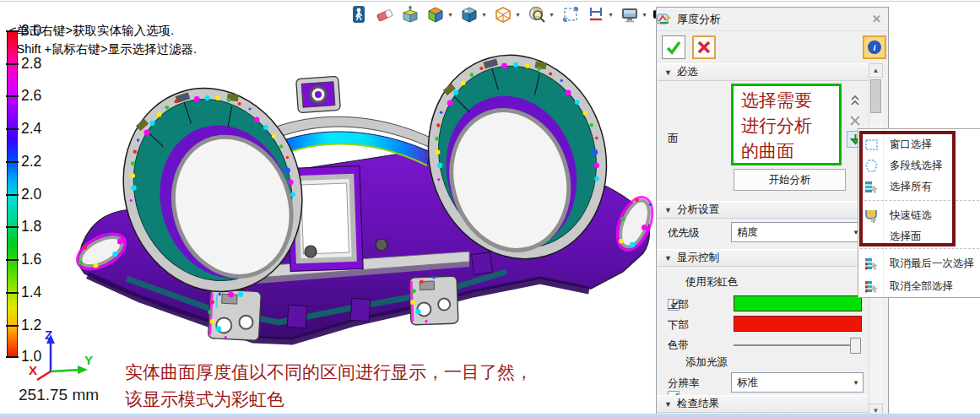 This screenshot has width=980, height=417. I want to click on select-all-icon, so click(871, 187).